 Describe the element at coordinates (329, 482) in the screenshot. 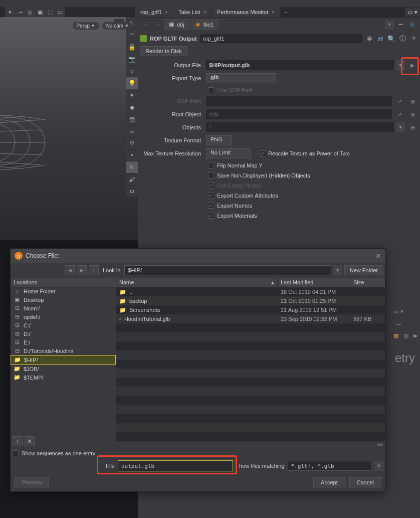

I see `accept-button: Accept` at that location.